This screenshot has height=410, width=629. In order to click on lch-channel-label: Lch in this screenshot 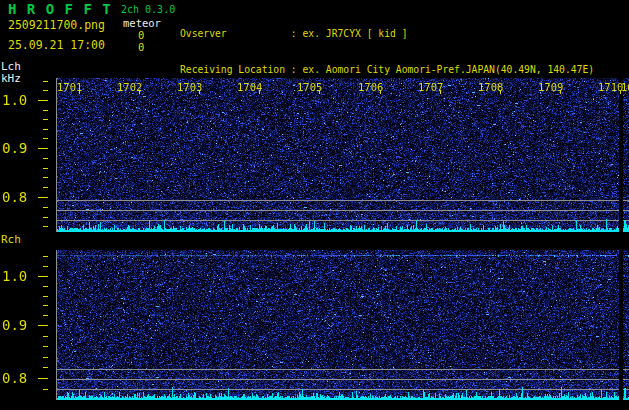, I will do `click(11, 66)`.